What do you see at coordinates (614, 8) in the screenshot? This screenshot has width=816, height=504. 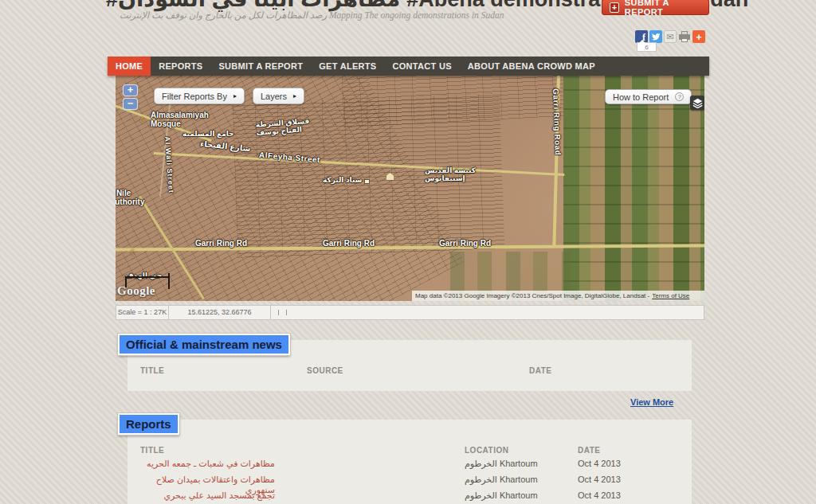 I see `plus-icon: +` at bounding box center [614, 8].